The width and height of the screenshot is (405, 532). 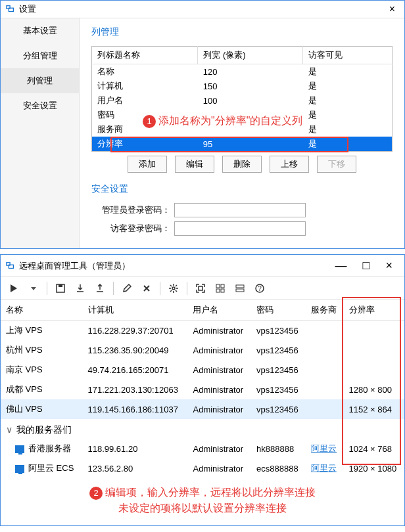 I want to click on server-row: 上海 VPS116.228.229.37:20701Administratorv…, so click(x=202, y=331).